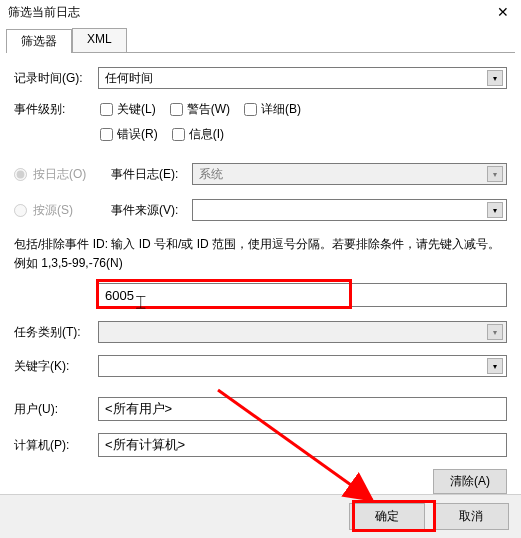 The width and height of the screenshot is (521, 538). I want to click on bottom-bar: 确定 取消, so click(260, 516).